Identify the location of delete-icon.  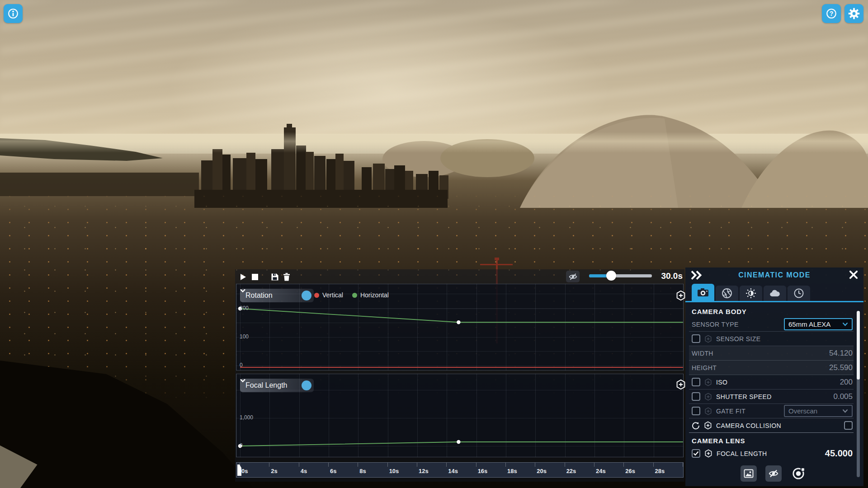
(287, 277).